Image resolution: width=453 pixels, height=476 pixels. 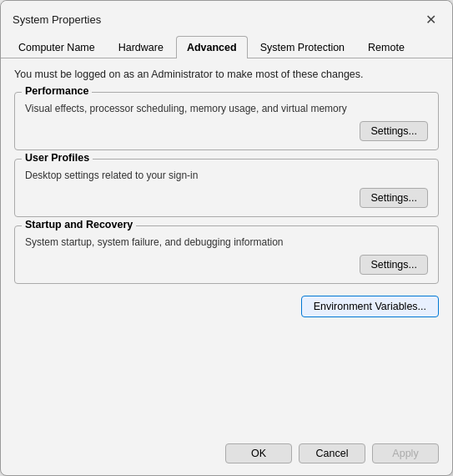 I want to click on dialog-title: System Properties, so click(x=57, y=20).